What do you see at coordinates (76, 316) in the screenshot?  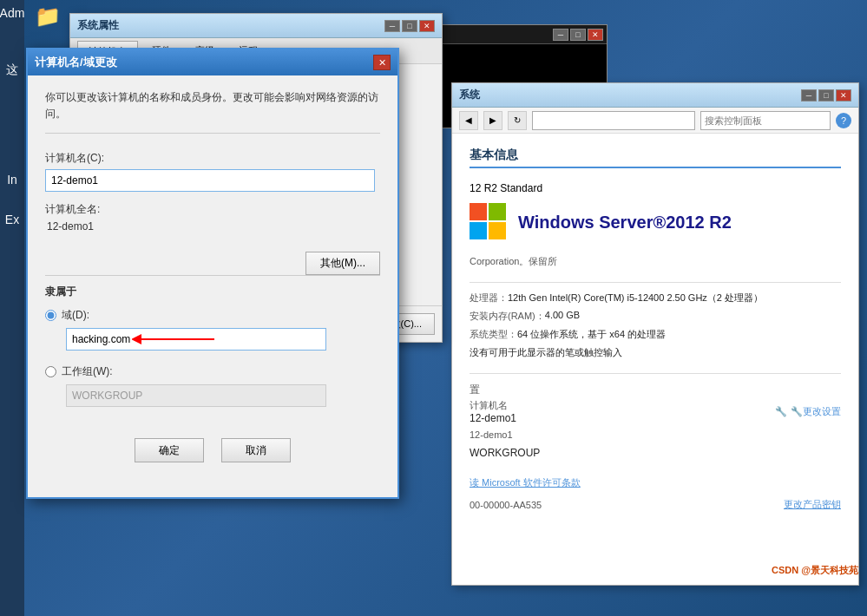 I see `cn-domain-radio-label: 域(D):` at bounding box center [76, 316].